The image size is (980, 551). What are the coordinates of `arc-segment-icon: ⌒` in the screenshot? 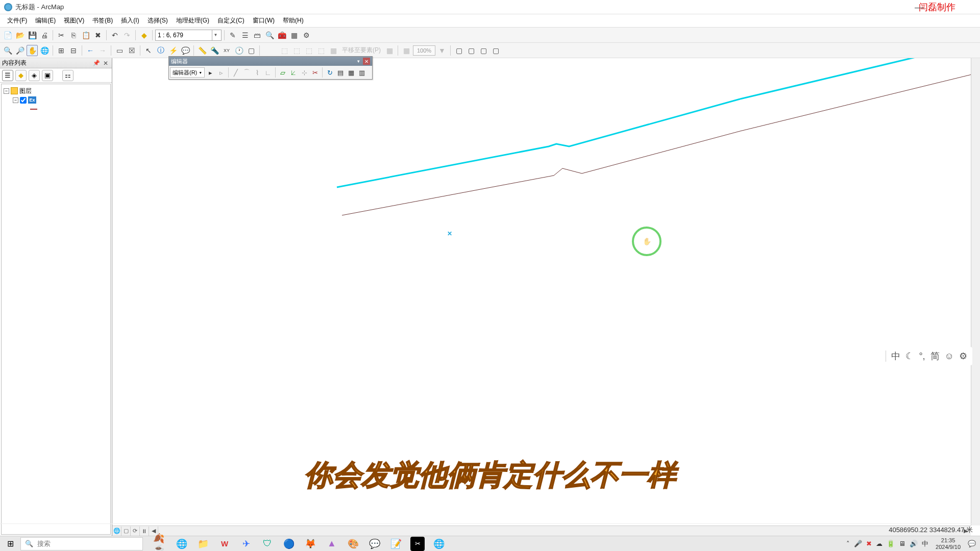 It's located at (247, 72).